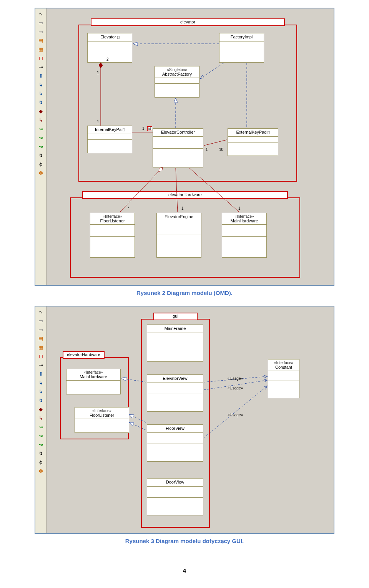  Describe the element at coordinates (235, 388) in the screenshot. I see `usage-2: «Usage»` at that location.